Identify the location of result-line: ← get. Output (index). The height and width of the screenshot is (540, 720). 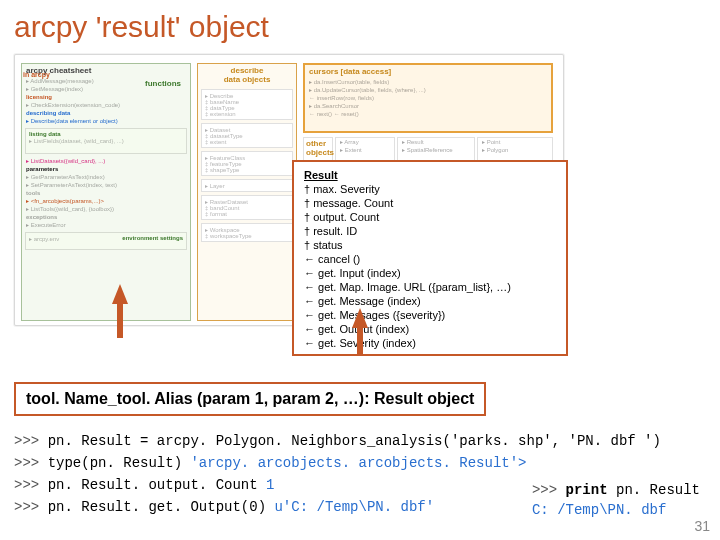
(430, 329).